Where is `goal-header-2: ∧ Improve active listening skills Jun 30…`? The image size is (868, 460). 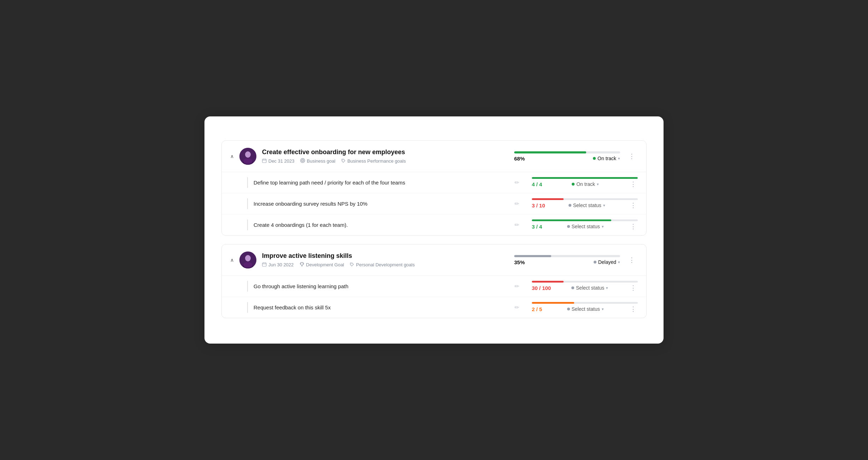 goal-header-2: ∧ Improve active listening skills Jun 30… is located at coordinates (434, 260).